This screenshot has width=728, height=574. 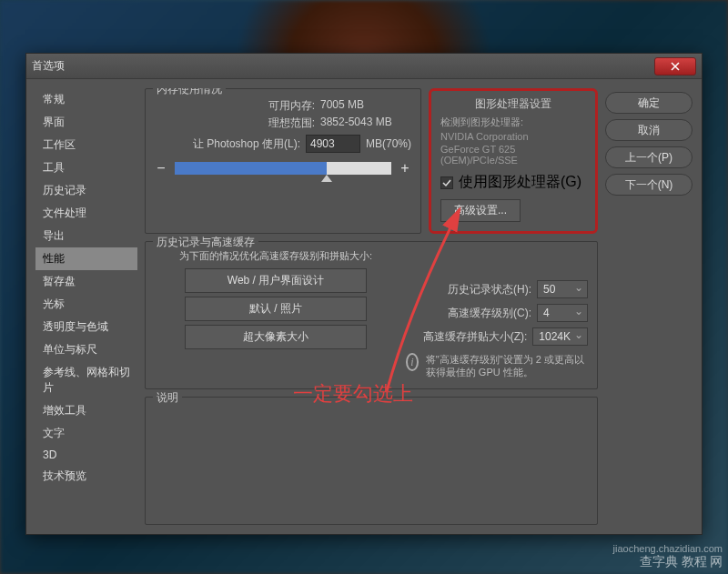 I want to click on close-icon, so click(x=675, y=66).